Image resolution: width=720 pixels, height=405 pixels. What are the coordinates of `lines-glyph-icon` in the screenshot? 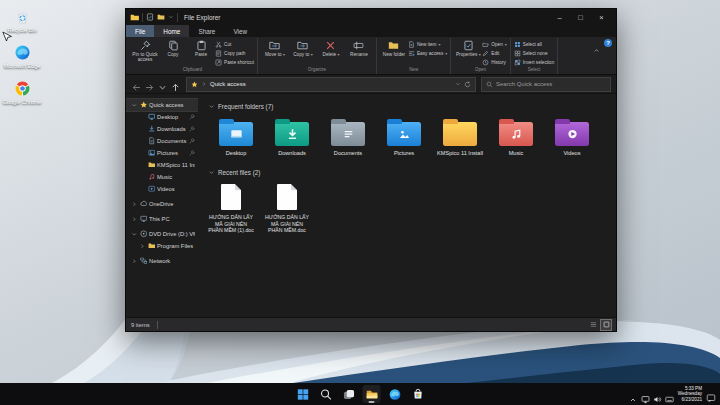 It's located at (348, 134).